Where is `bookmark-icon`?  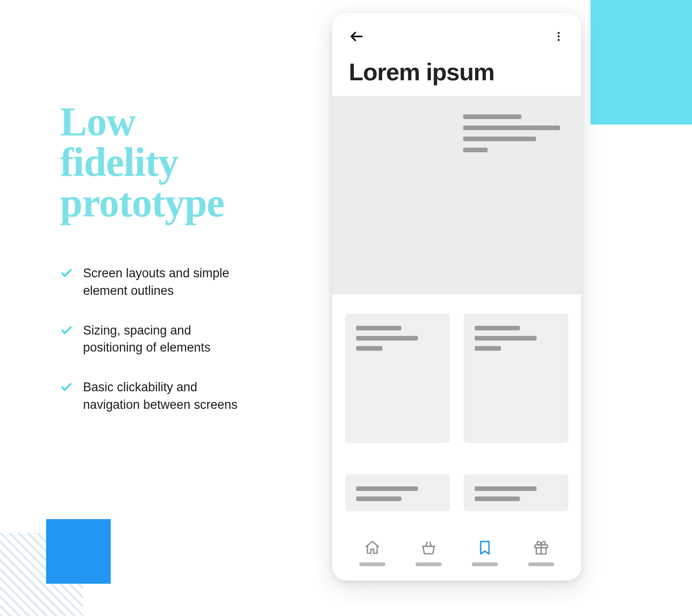
bookmark-icon is located at coordinates (485, 548).